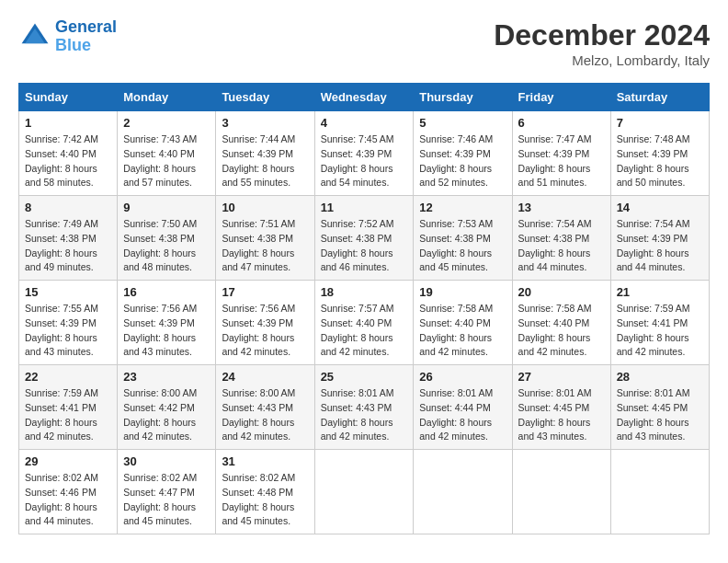 Image resolution: width=728 pixels, height=563 pixels. I want to click on day-number: 25, so click(364, 377).